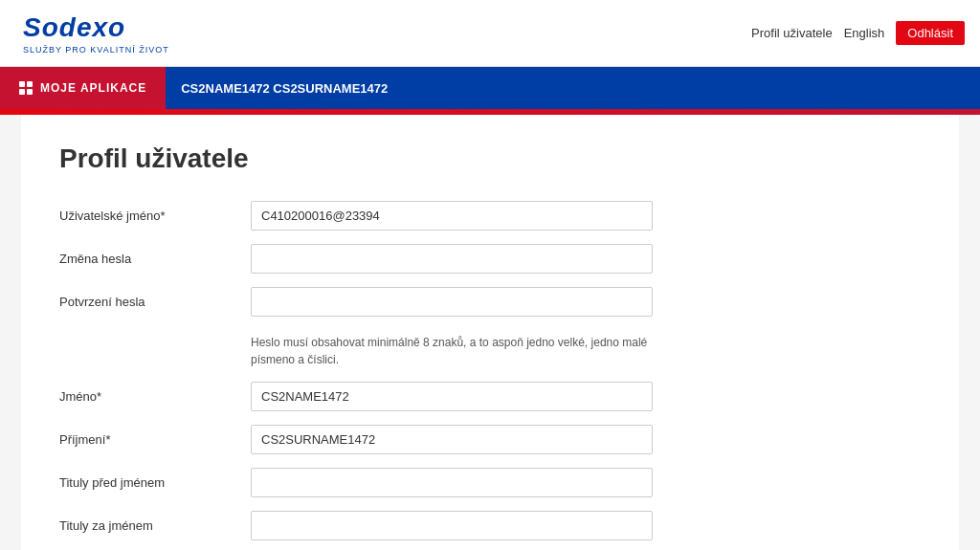 This screenshot has width=980, height=550. What do you see at coordinates (490, 216) in the screenshot?
I see `username-row: Uživatelské jméno*` at bounding box center [490, 216].